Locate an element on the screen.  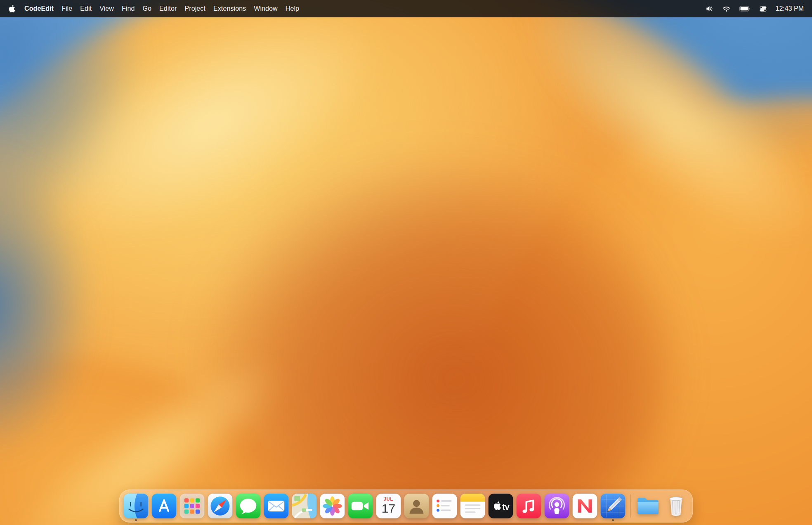
news-icon is located at coordinates (585, 506).